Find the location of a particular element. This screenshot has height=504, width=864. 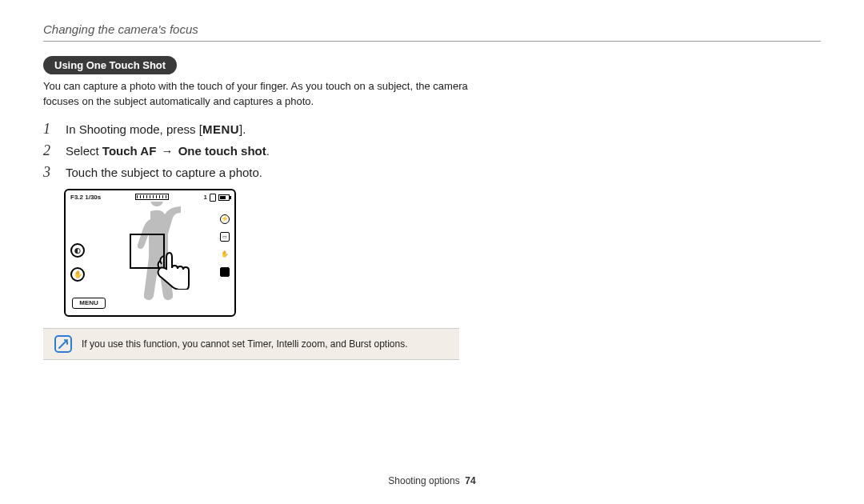

step-1: 1 In Shooting mode, press [MENU]. is located at coordinates (432, 130).